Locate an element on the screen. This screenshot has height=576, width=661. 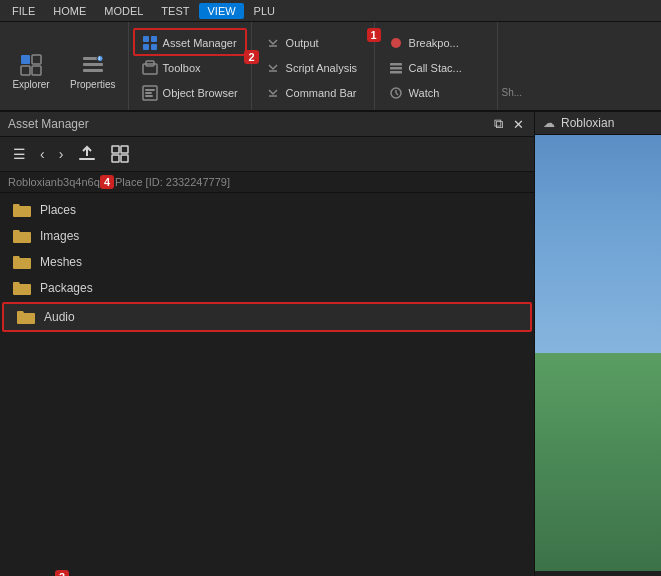
list-item-packages-label: Packages is located at coordinates (66, 288).